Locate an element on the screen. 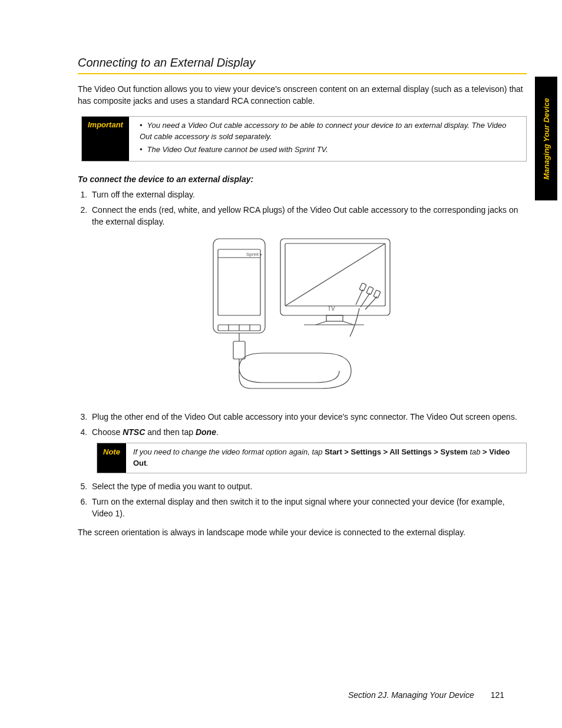 The image size is (562, 728). note-prefix: If you need to change the video format o… is located at coordinates (229, 452).